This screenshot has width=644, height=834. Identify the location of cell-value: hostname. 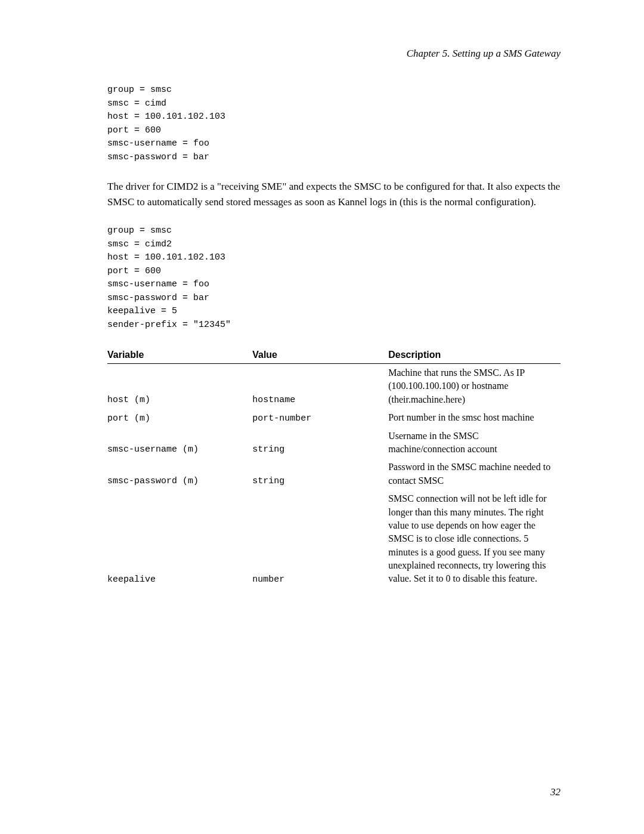
(320, 387).